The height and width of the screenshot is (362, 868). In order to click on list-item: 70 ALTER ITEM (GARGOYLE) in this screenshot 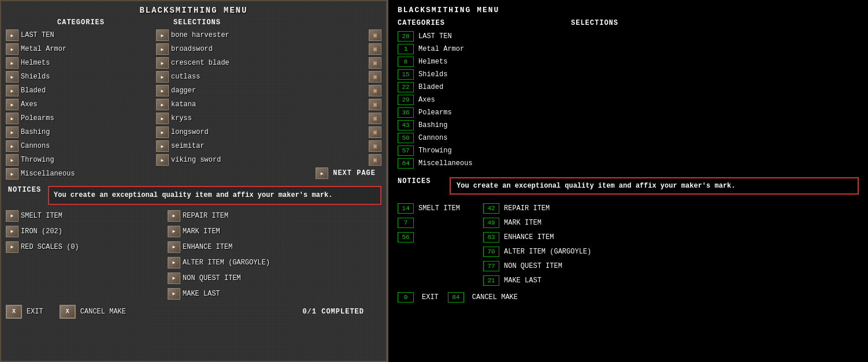, I will do `click(537, 252)`.